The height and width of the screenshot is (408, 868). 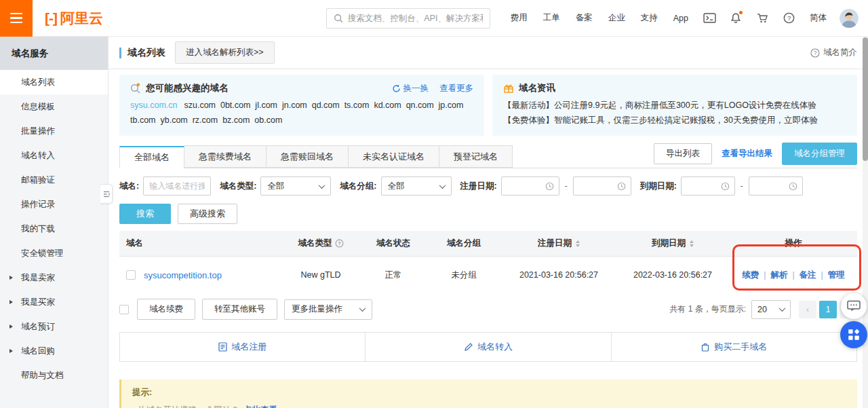 What do you see at coordinates (585, 18) in the screenshot?
I see `nav-icp: 备案` at bounding box center [585, 18].